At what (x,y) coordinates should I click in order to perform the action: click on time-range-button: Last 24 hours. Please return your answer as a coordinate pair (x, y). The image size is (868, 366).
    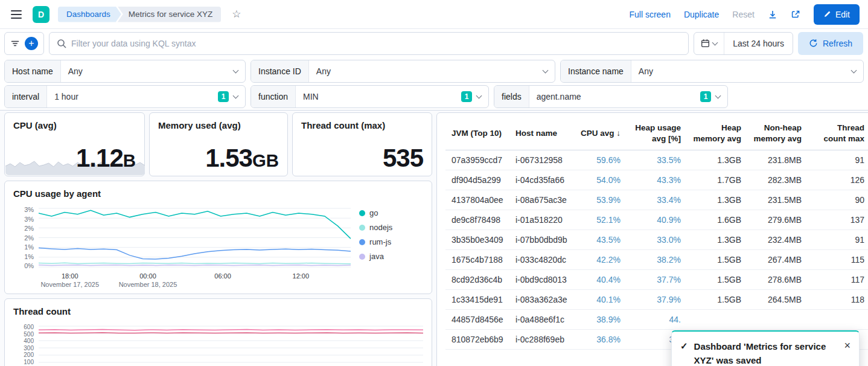
    Looking at the image, I should click on (758, 43).